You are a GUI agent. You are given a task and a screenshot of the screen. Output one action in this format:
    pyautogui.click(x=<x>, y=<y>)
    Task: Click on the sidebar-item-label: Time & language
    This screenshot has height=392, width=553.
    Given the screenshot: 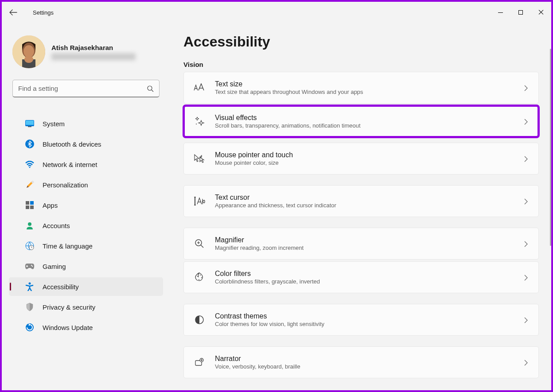 What is the action you would take?
    pyautogui.click(x=67, y=246)
    